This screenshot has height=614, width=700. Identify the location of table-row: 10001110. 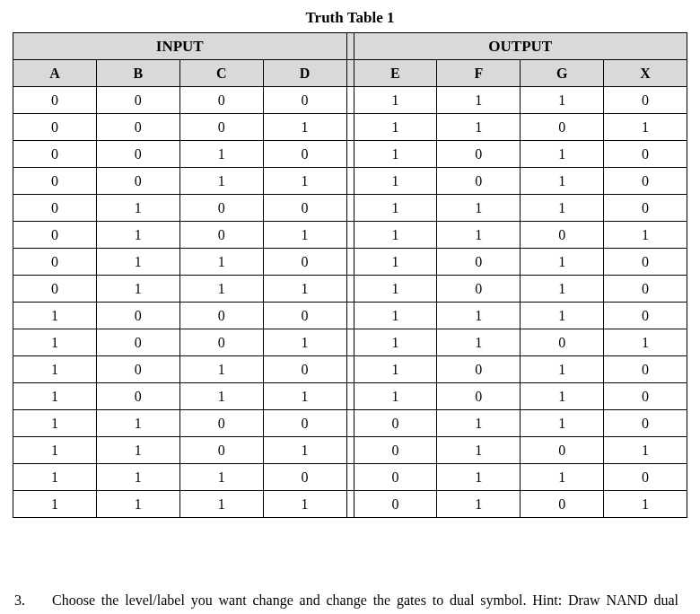
(350, 316).